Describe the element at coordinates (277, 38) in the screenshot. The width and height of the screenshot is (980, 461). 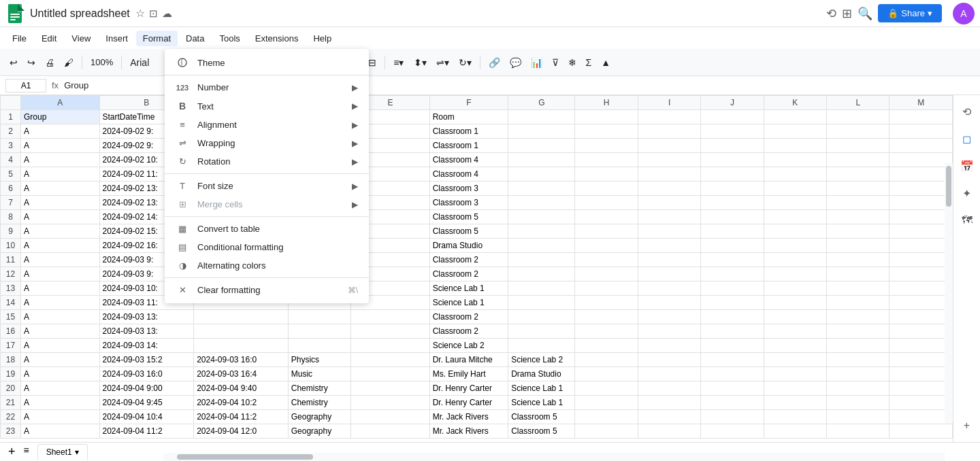
I see `menubar-item-extensions: Extensions` at that location.